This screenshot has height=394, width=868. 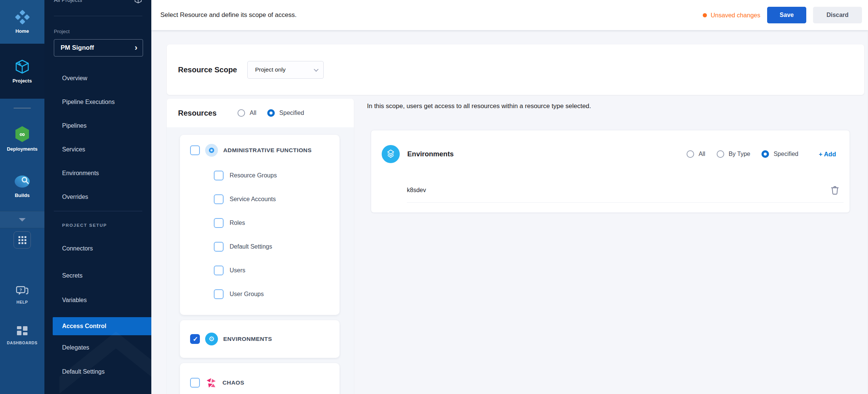 I want to click on resource-scope-label: Resource Scope, so click(x=208, y=70).